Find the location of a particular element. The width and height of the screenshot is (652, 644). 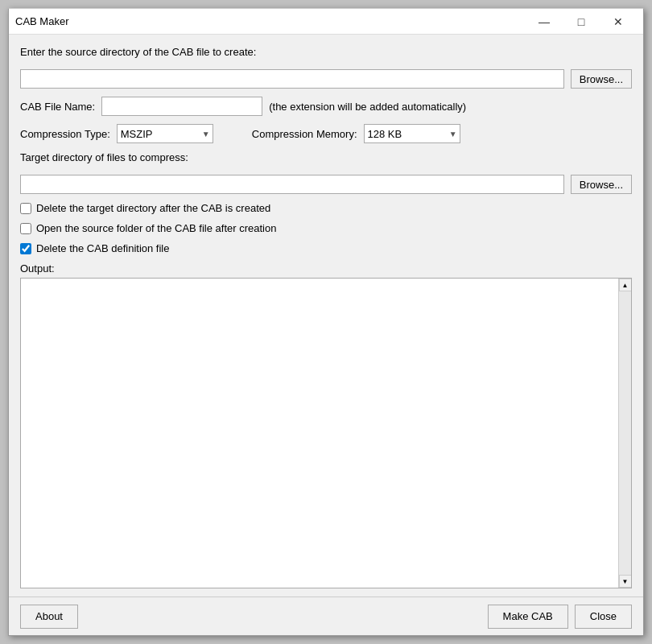

open-source-folder-label: Open the source folder of the CAB file a… is located at coordinates (156, 229).